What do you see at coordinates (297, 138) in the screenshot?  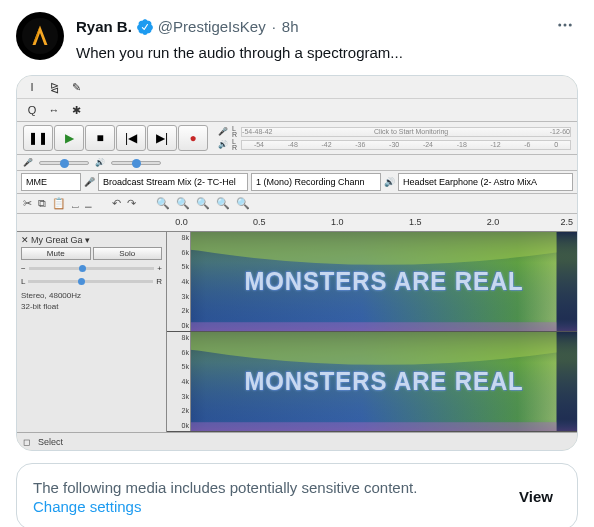 I see `transport-toolbar: ❚❚ ▶ ■ |◀ ▶| ● 🎤 L R -54-48-42 Click to …` at bounding box center [297, 138].